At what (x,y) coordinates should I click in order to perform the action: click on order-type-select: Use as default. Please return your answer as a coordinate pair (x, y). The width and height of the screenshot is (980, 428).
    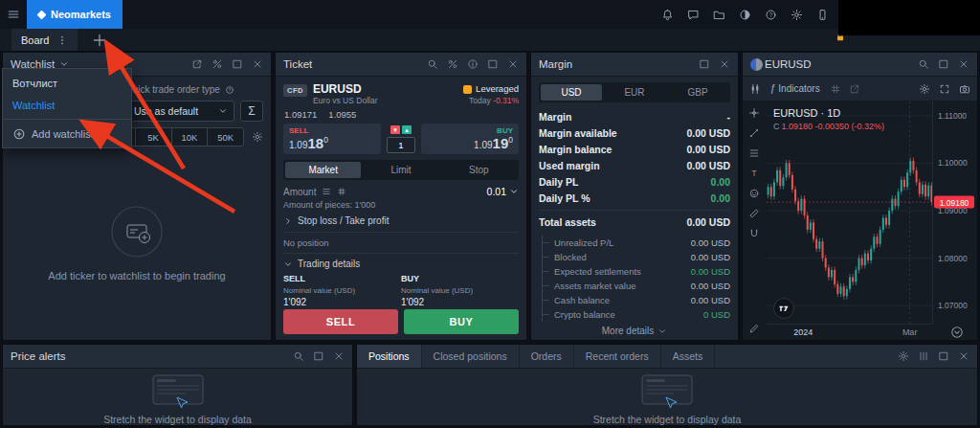
    Looking at the image, I should click on (181, 111).